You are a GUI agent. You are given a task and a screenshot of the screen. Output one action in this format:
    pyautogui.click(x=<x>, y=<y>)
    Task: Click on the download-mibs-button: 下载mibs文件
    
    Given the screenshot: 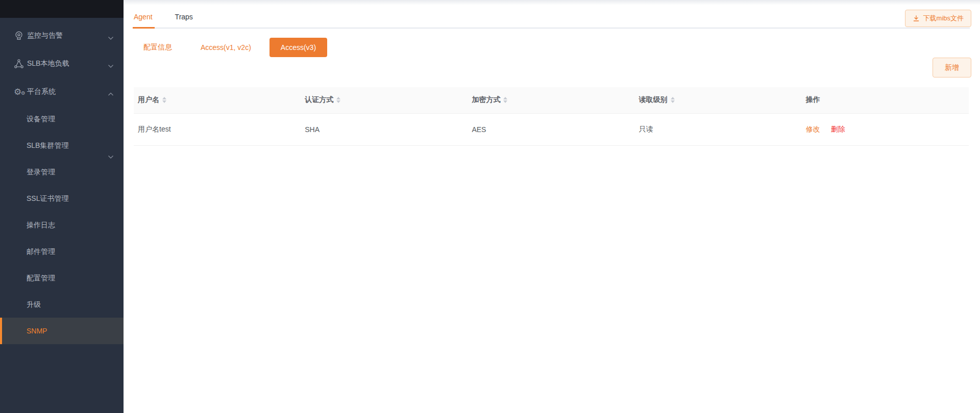 What is the action you would take?
    pyautogui.click(x=938, y=18)
    